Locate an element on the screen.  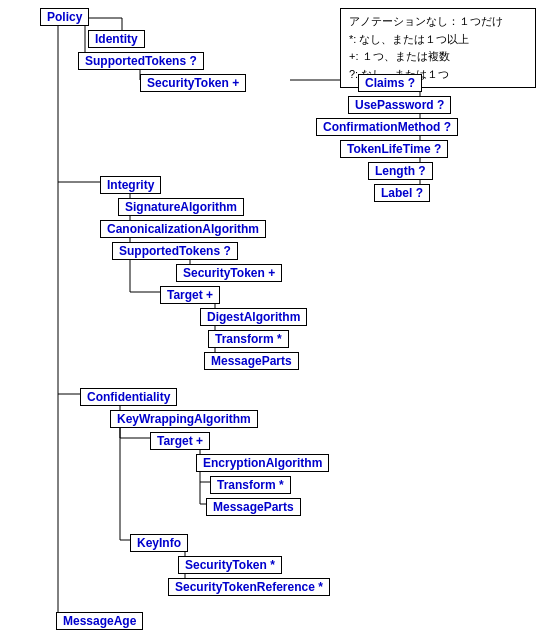
legend-item-0: *: なし、または１つ以上 is located at coordinates (438, 40).